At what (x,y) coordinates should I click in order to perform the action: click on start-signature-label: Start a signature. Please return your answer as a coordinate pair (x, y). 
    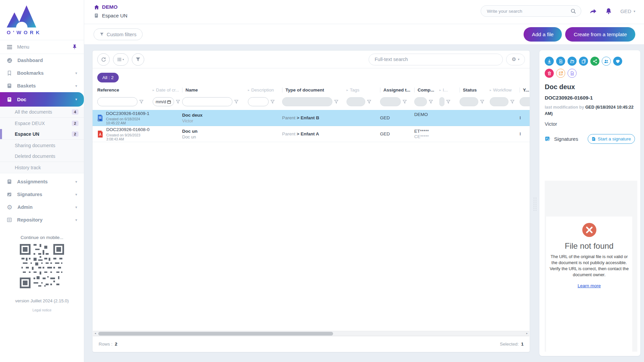
    Looking at the image, I should click on (614, 139).